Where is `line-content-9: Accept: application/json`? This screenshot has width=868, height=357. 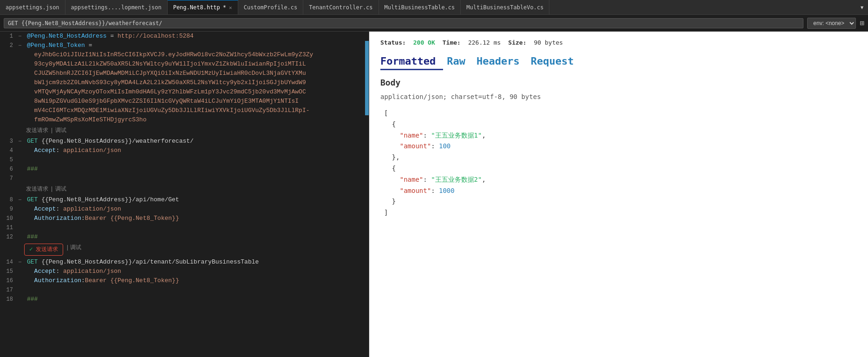
line-content-9: Accept: application/json is located at coordinates (197, 209).